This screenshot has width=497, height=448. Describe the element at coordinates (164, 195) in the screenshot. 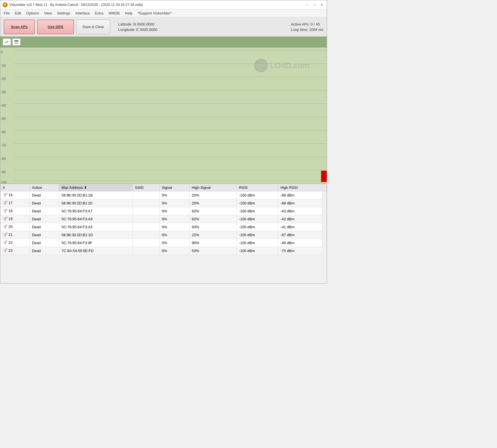

I see `table-row: 16Dead58:96:30:2D:B1:1B0%20%-100 dBm-88 …` at that location.